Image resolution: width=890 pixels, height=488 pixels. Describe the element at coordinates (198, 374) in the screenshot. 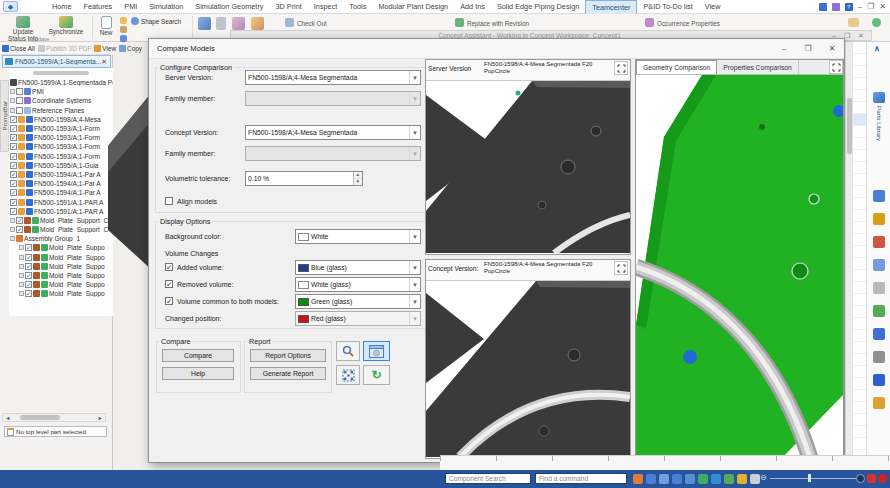

I see `help-button: Help` at that location.